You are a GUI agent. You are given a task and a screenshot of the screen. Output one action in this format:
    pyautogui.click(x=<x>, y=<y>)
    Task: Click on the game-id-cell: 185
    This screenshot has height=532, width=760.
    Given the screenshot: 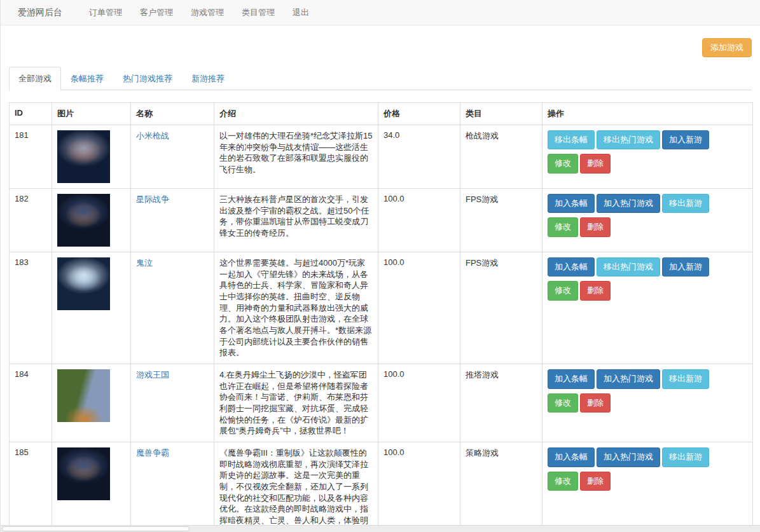 What is the action you would take?
    pyautogui.click(x=31, y=487)
    